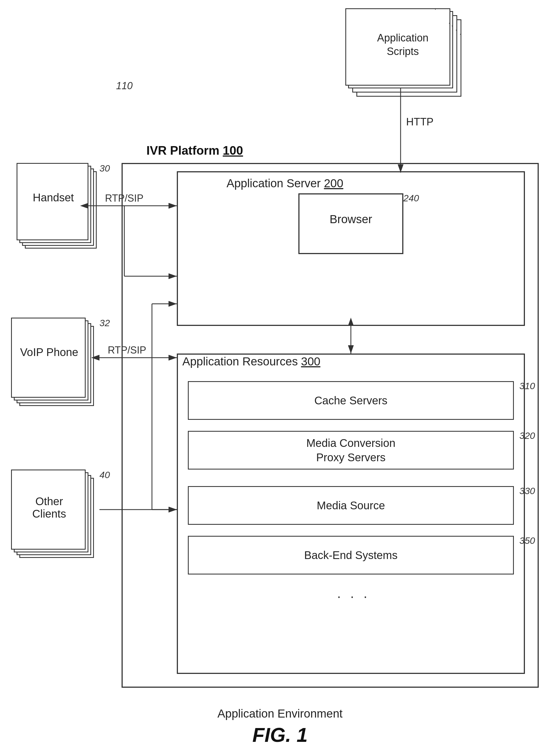 Image resolution: width=560 pixels, height=746 pixels. What do you see at coordinates (411, 198) in the screenshot?
I see `browser-ref: 240` at bounding box center [411, 198].